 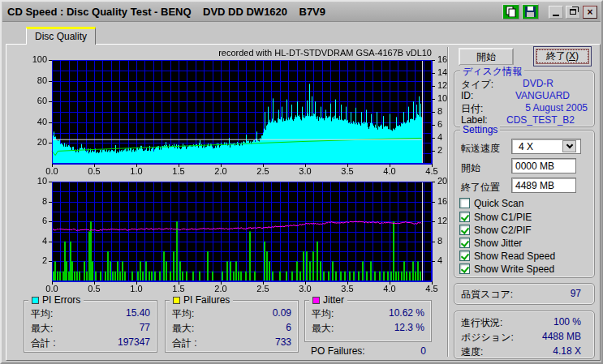 I want to click on checkbox-show-c2-pif: Show C2/PIF, so click(x=495, y=230).